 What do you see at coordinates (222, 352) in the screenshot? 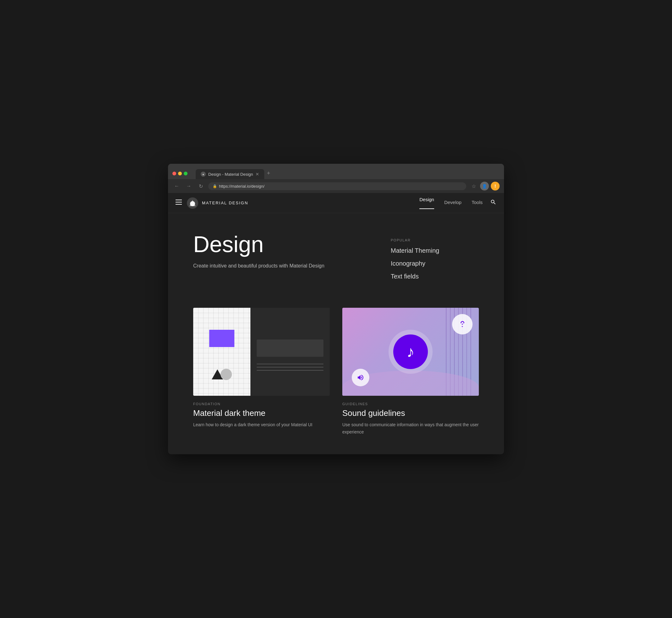
I see `grid-panel` at bounding box center [222, 352].